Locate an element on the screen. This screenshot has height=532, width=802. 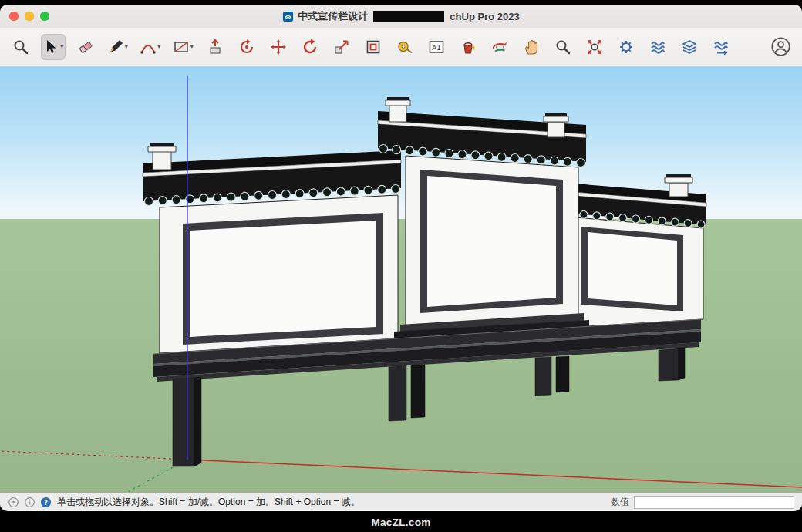
measurements-label: 数值 is located at coordinates (620, 503).